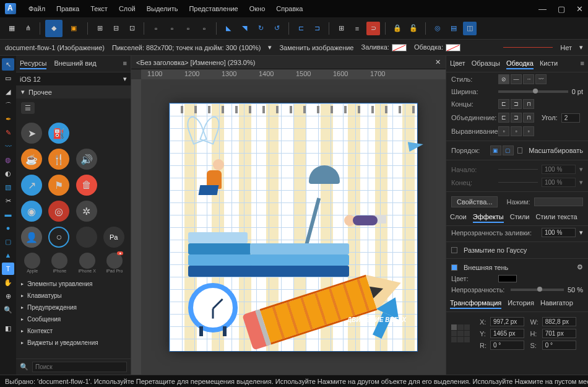  I want to click on r-input, so click(508, 346).